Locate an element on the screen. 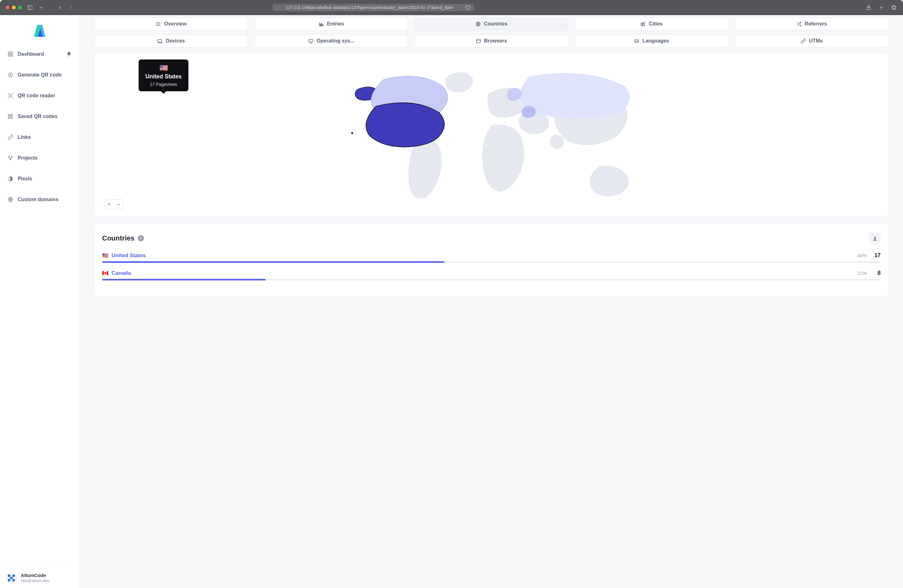  tab-label: Cities is located at coordinates (656, 24).